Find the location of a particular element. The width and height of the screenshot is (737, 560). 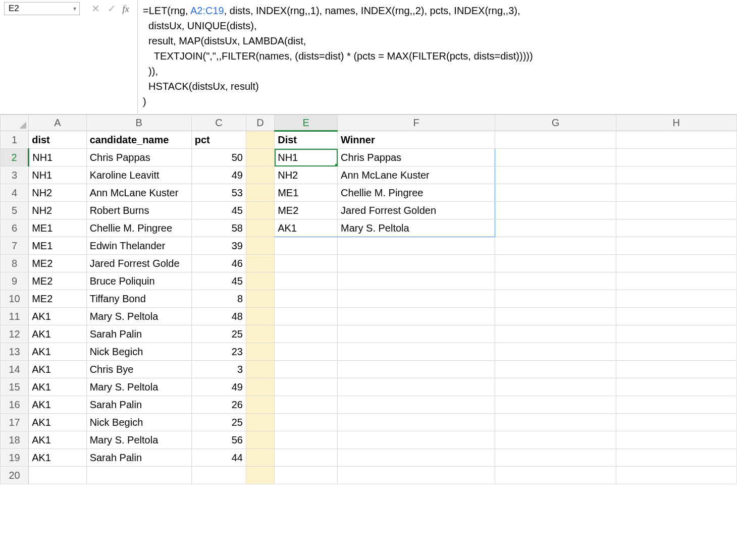

cell-G3 is located at coordinates (555, 176).